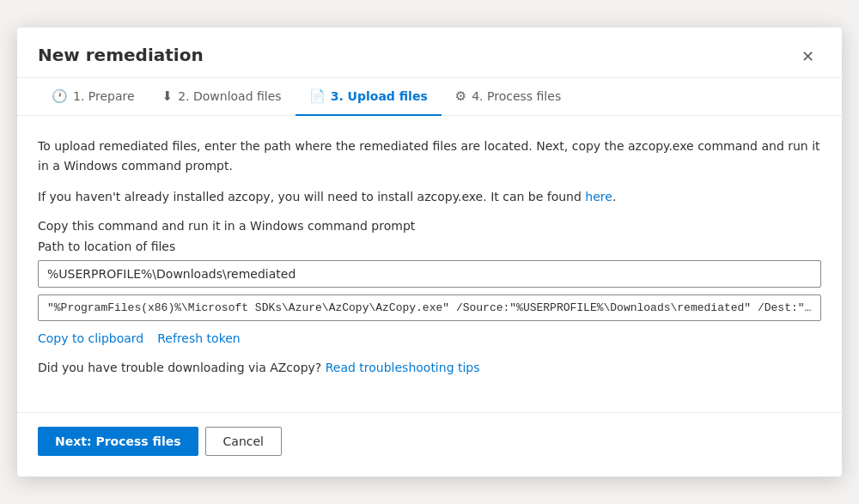 This screenshot has width=859, height=504. I want to click on next-process-button: Next: Process files, so click(119, 441).